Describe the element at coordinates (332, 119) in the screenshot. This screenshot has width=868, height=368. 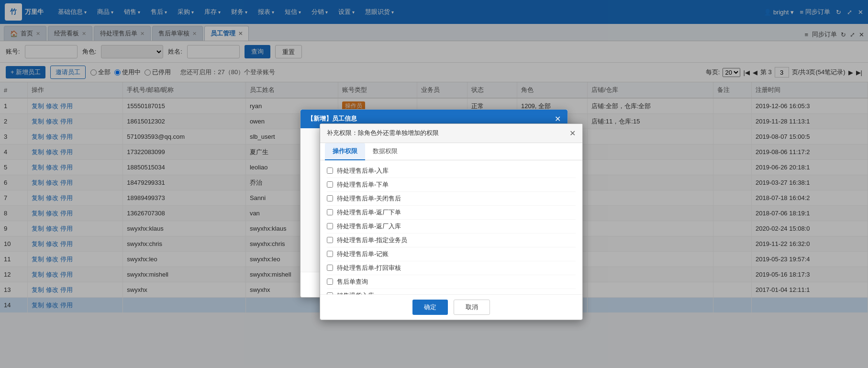
I see `new-emp-title: 【新增】员工信息` at that location.